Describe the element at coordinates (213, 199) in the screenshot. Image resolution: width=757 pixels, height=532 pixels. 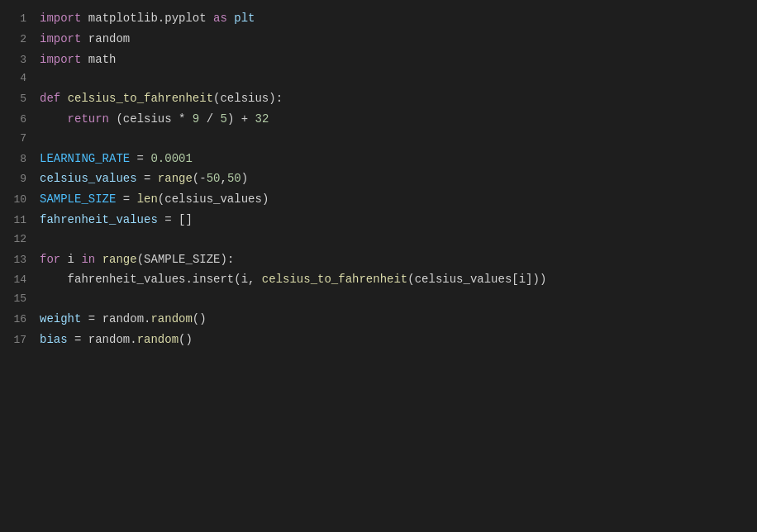
I see `token-plain: (celsius_values)` at that location.